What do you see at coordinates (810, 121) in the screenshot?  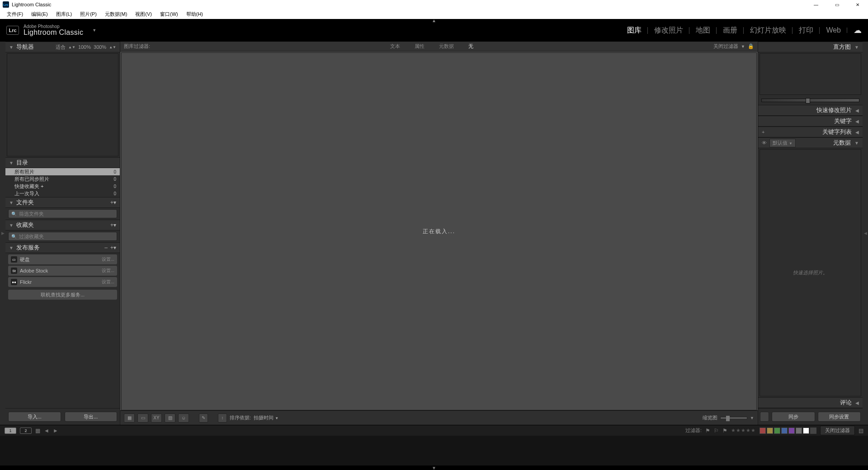 I see `keywords-header: 关键字 ◀` at bounding box center [810, 121].